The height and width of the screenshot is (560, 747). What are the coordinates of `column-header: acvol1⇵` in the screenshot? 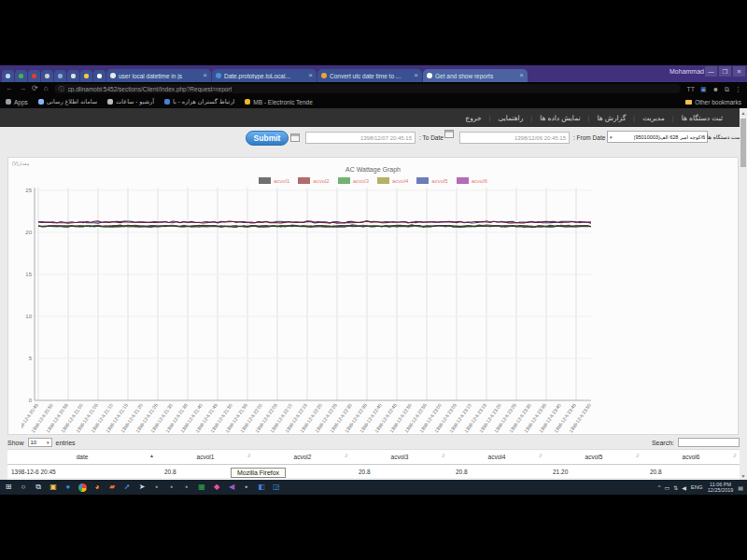 It's located at (205, 457).